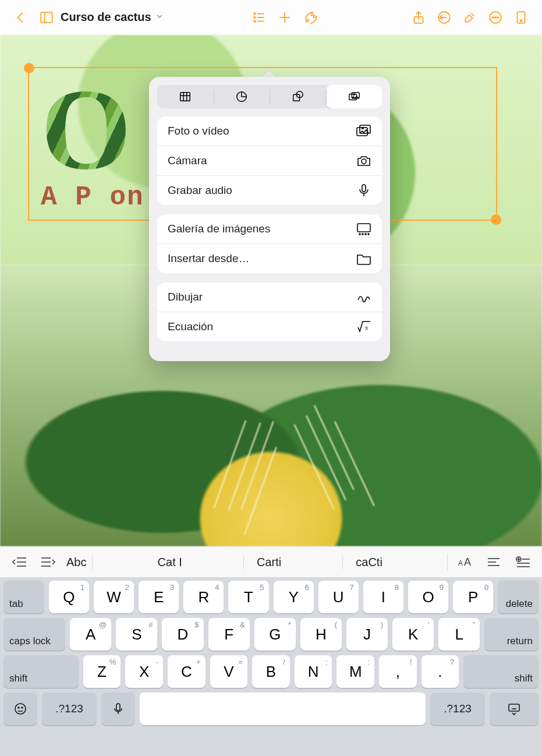 This screenshot has height=756, width=542. Describe the element at coordinates (271, 672) in the screenshot. I see `key-B: /B` at that location.